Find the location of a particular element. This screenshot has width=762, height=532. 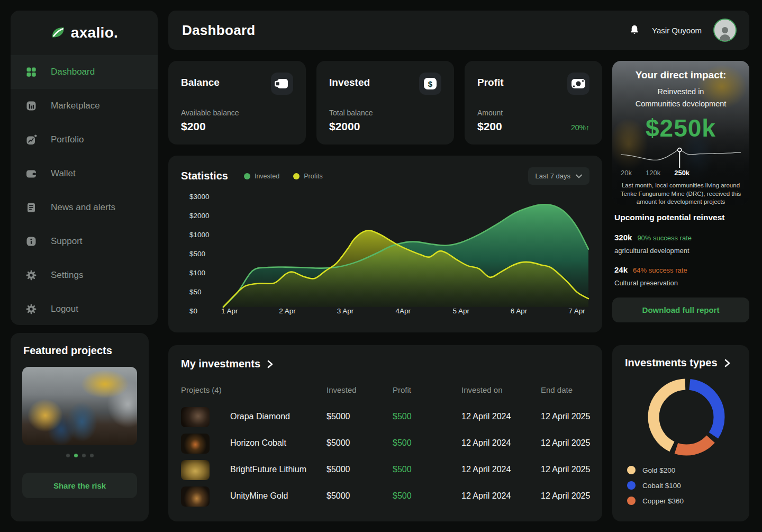

news-document-icon is located at coordinates (31, 208).